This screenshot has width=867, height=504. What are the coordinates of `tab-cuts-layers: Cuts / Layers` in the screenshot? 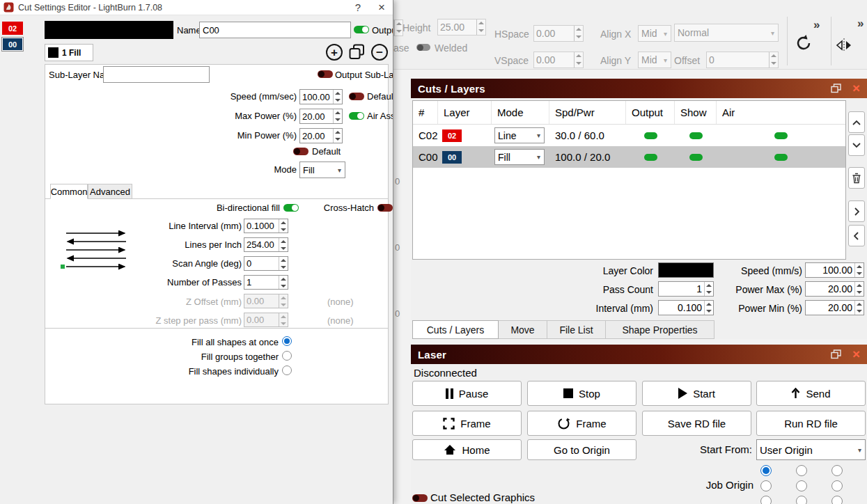 It's located at (455, 330).